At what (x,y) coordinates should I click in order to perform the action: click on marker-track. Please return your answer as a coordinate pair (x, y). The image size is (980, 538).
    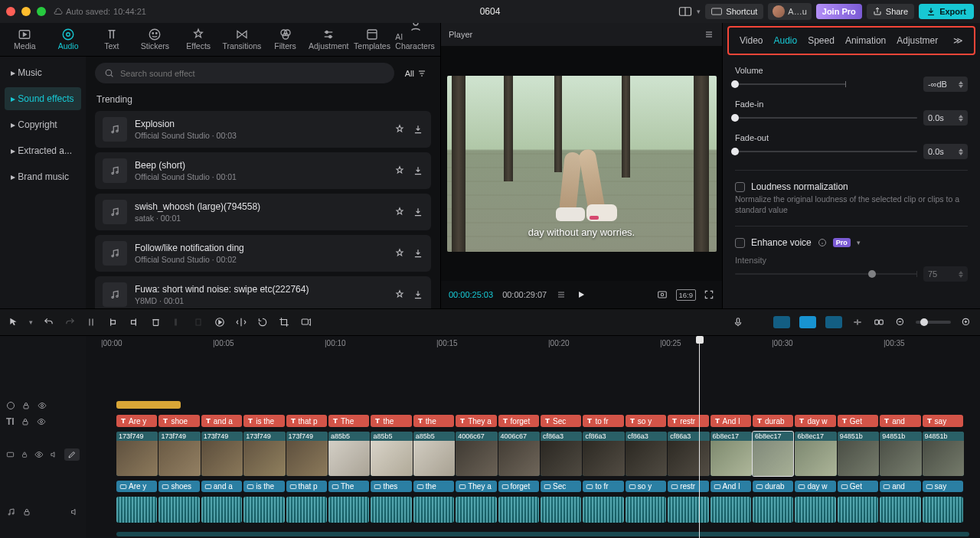
    Looking at the image, I should click on (533, 406).